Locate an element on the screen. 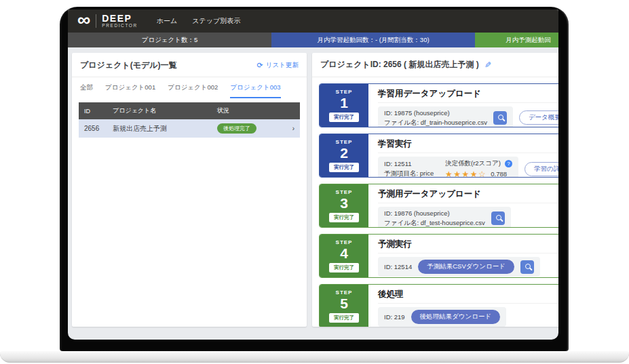 The height and width of the screenshot is (364, 629). dataset-id: ID: 19875 (houseprice) is located at coordinates (436, 113).